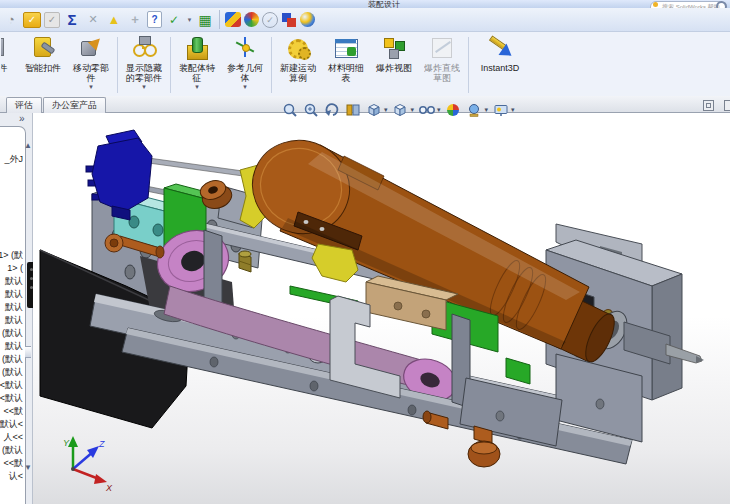 The height and width of the screenshot is (504, 730). Describe the element at coordinates (197, 48) in the screenshot. I see `assembly-features-icon` at that location.